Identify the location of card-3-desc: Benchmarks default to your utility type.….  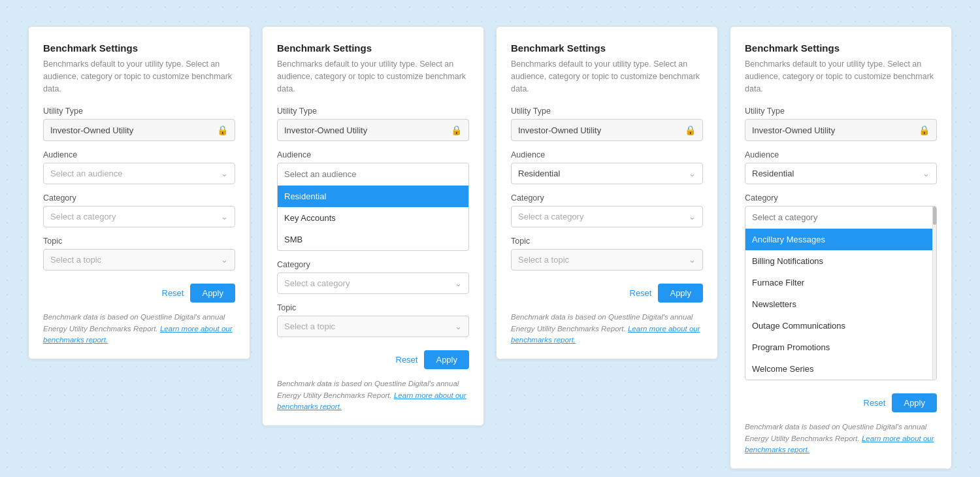
(607, 76).